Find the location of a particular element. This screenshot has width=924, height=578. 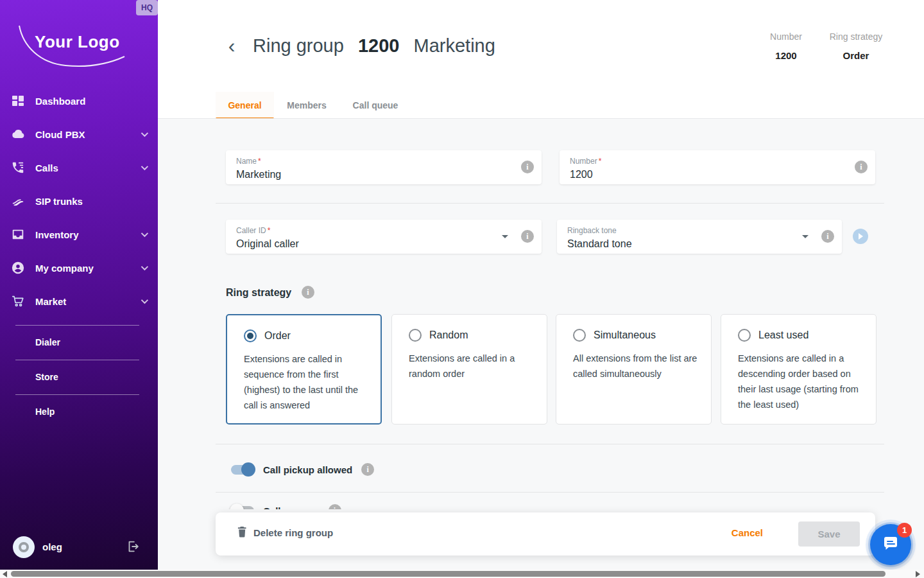

call-pickup-row: Call pickup allowed i is located at coordinates (303, 469).